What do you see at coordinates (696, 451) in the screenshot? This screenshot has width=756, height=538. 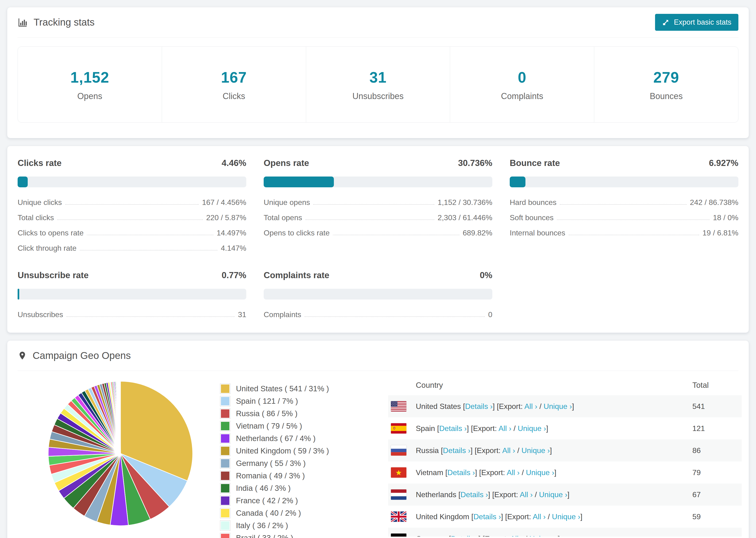 I see `total-value: 86` at bounding box center [696, 451].